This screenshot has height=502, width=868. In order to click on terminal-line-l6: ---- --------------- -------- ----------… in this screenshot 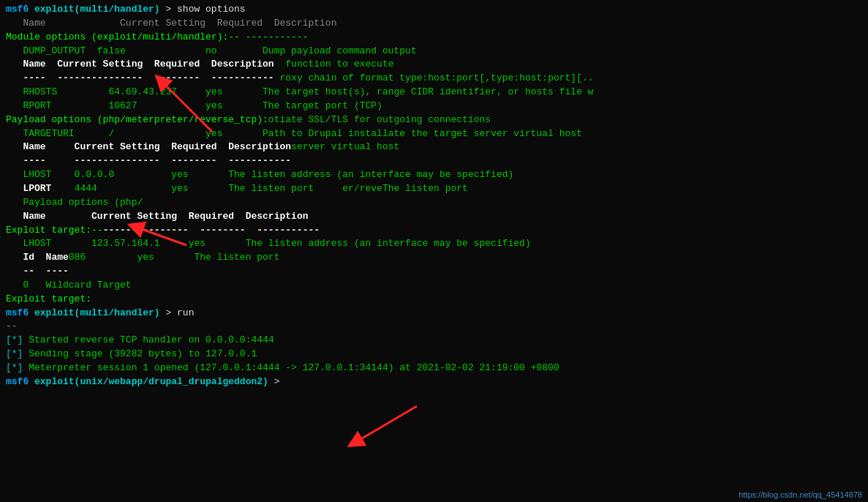, I will do `click(434, 79)`.